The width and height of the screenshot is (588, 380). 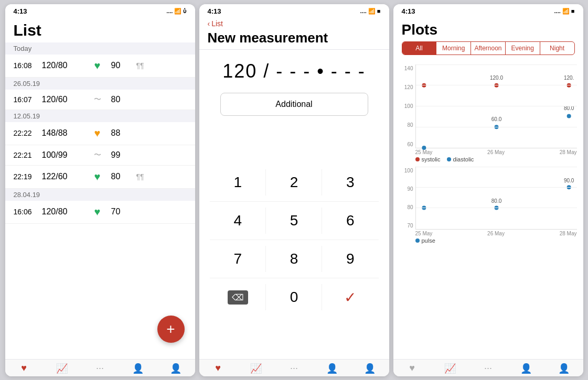 I want to click on list-item: 22:21 100/99 〜 99, so click(x=100, y=155).